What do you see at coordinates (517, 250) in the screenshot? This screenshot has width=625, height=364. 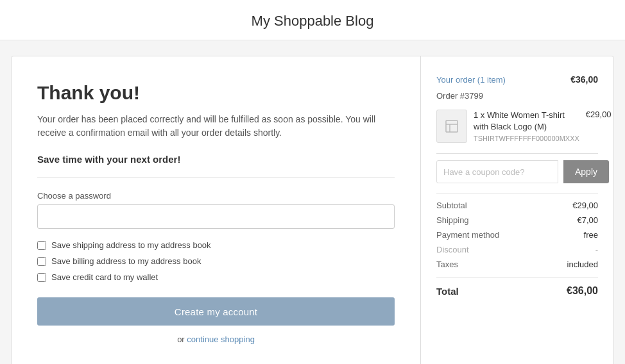 I see `discount-row: Discount -` at bounding box center [517, 250].